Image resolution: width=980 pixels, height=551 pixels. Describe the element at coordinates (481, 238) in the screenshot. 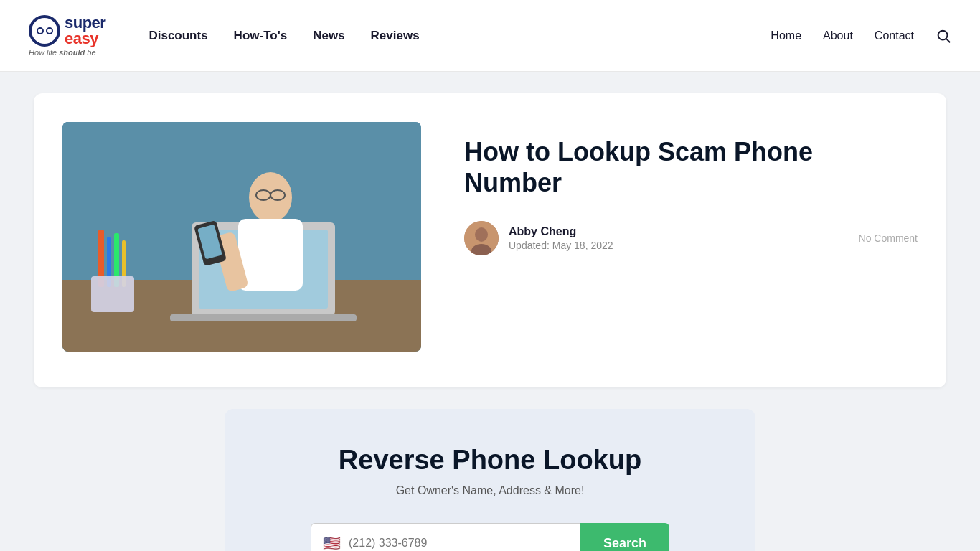

I see `author-avatar` at that location.